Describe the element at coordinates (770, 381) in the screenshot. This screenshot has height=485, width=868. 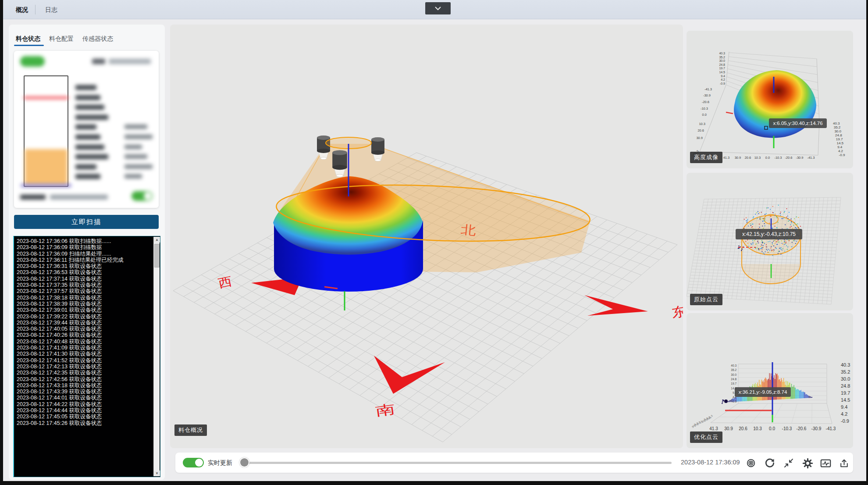
I see `optimized-pointcloud-panel: 40.335.230.024.819.714.59.44.2-0.940.335…` at that location.